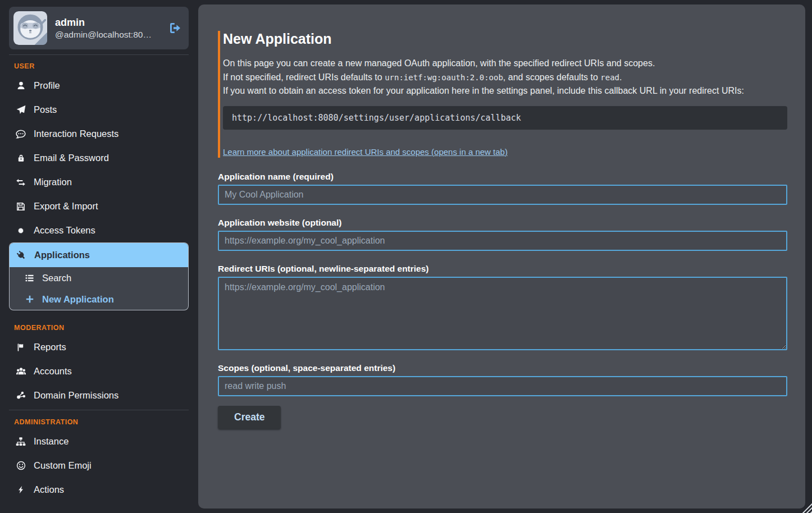  I want to click on sidebar-item-applications: Applications, so click(99, 255).